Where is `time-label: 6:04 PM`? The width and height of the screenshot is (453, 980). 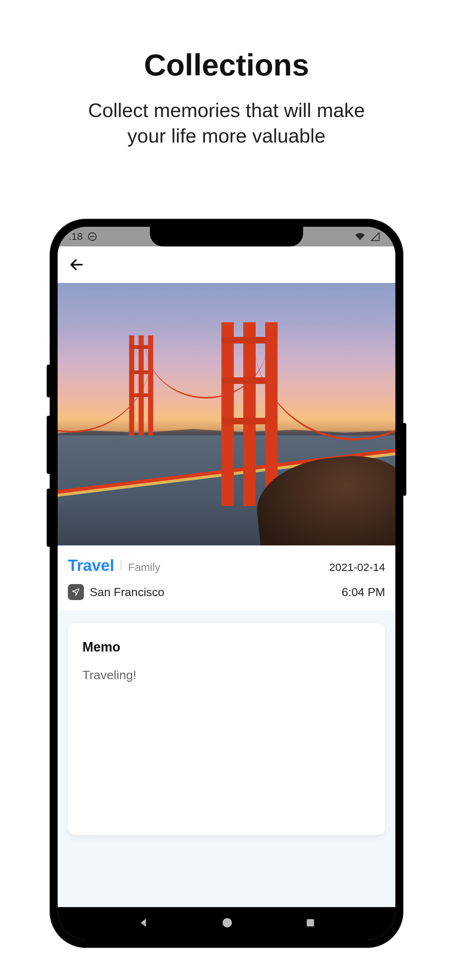
time-label: 6:04 PM is located at coordinates (364, 592).